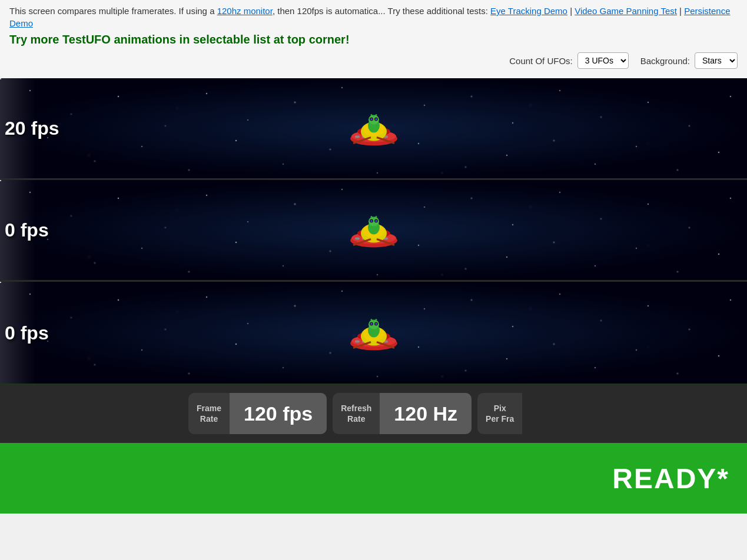 This screenshot has width=747, height=560. Describe the element at coordinates (373, 39) in the screenshot. I see `top-section: This screen compares multiple framerates…` at that location.